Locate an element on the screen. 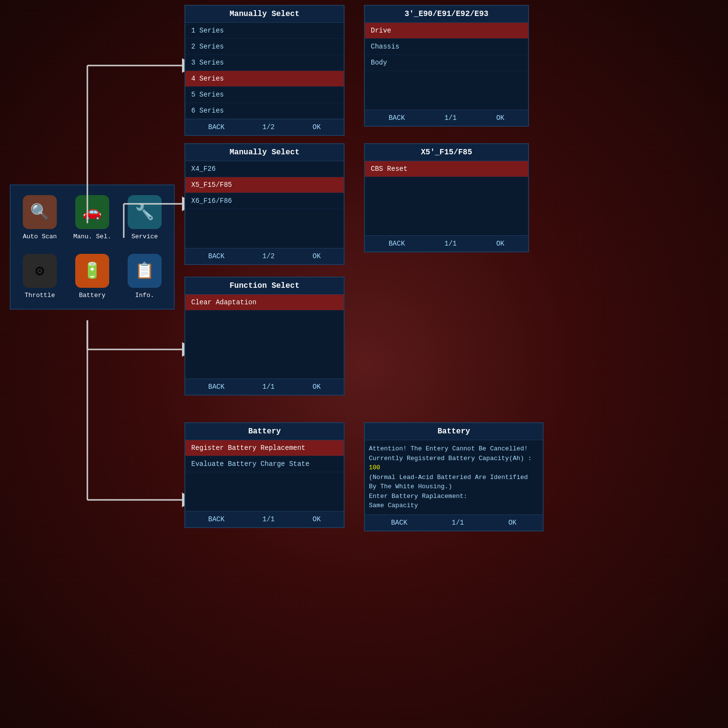  x5-item: X5_F15/F85 is located at coordinates (265, 185).